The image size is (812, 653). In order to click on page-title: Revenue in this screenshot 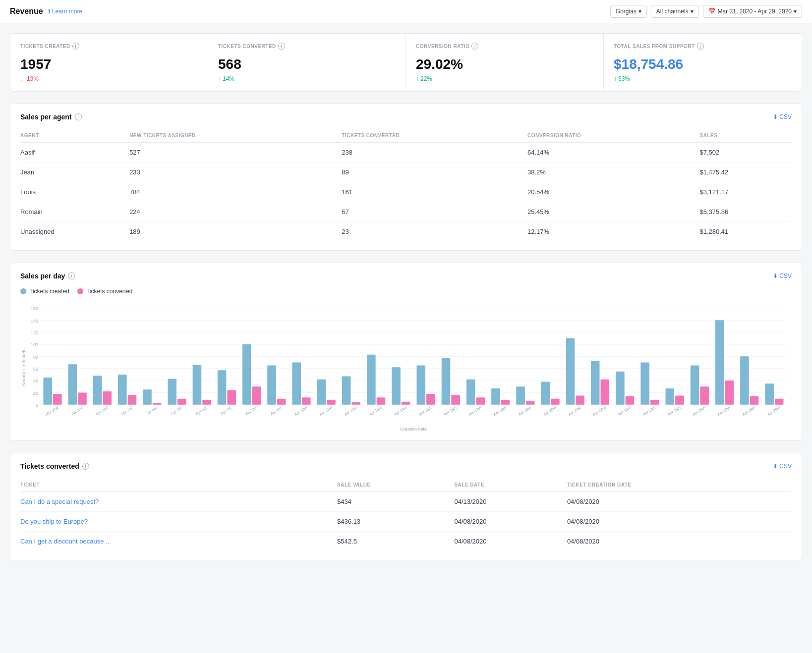, I will do `click(27, 11)`.